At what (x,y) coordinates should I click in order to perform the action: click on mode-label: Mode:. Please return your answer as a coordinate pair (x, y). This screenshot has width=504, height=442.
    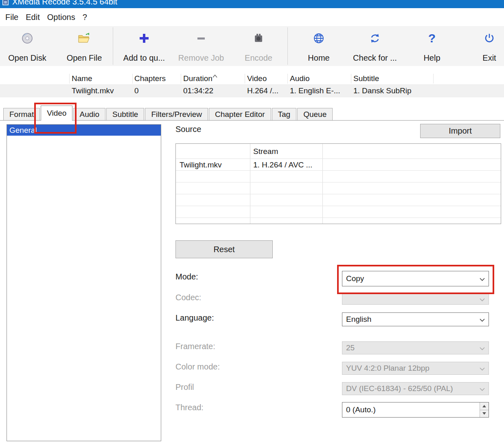
    Looking at the image, I should click on (187, 277).